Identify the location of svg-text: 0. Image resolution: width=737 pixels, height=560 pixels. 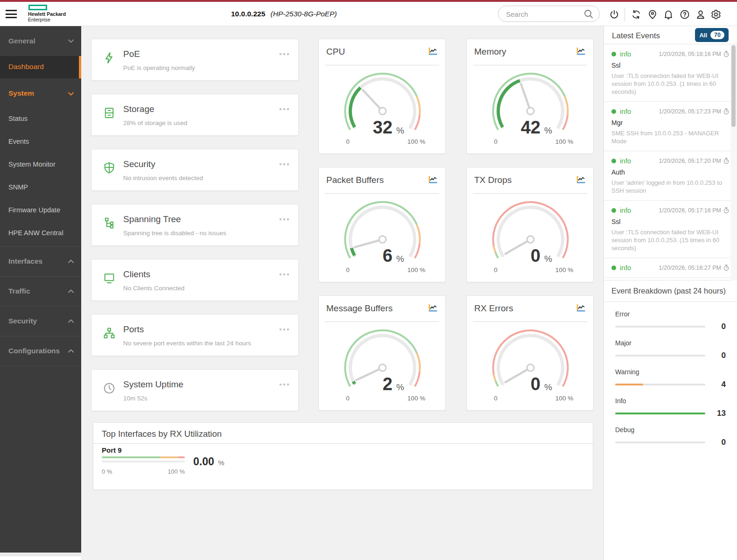
(348, 270).